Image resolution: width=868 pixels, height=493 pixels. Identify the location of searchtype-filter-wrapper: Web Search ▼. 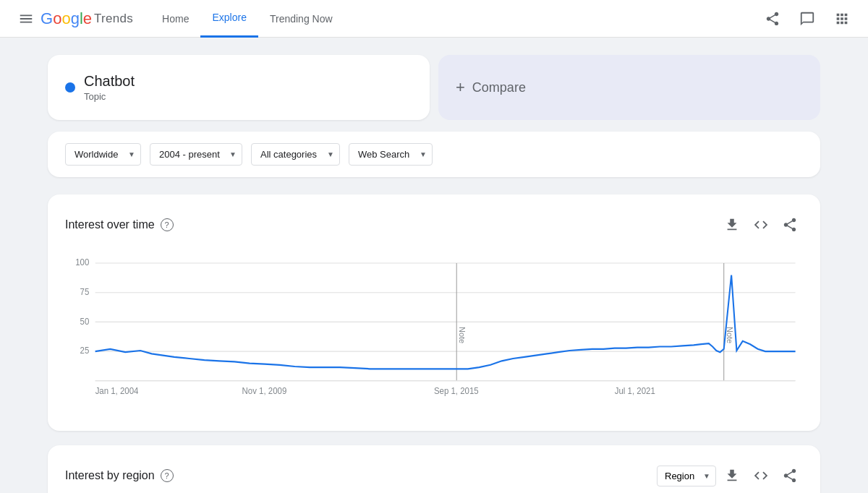
(391, 155).